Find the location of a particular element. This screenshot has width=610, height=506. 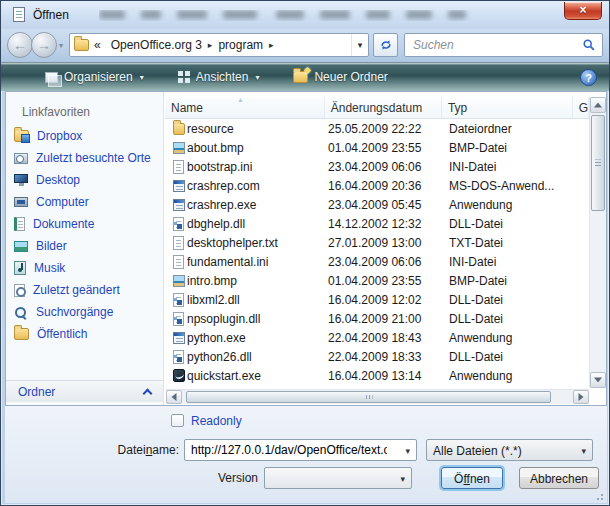

quickstart-icon is located at coordinates (179, 376).